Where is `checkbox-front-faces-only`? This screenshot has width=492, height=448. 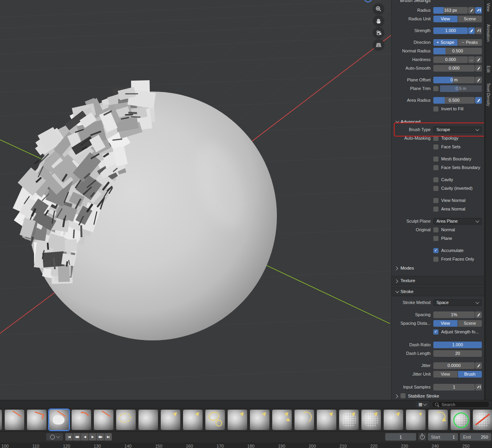 checkbox-front-faces-only is located at coordinates (436, 259).